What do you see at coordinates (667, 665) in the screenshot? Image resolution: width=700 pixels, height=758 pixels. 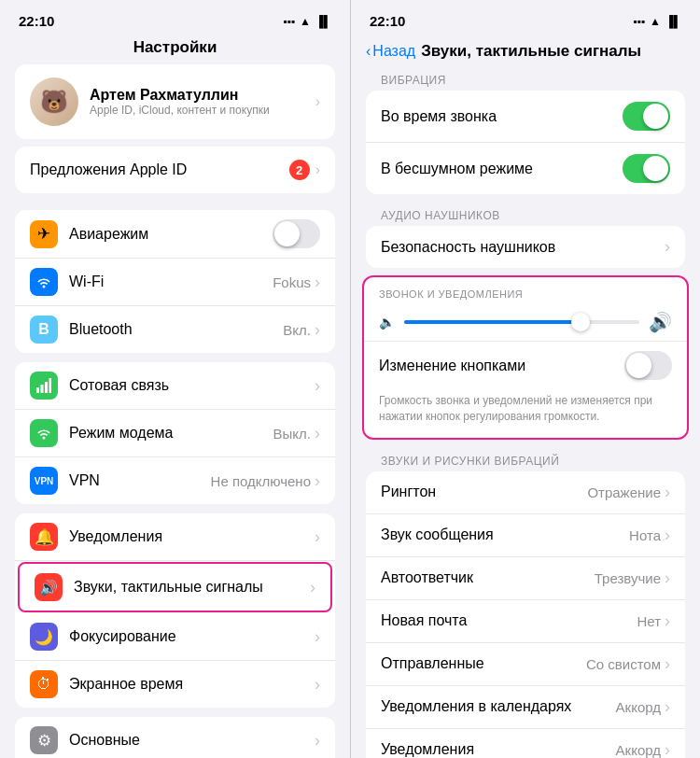 I see `sent-mail-chevron` at bounding box center [667, 665].